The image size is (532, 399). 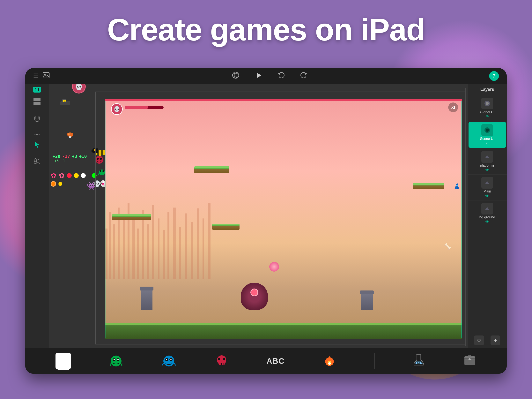 I want to click on platforms-label: platforms, so click(x=487, y=166).